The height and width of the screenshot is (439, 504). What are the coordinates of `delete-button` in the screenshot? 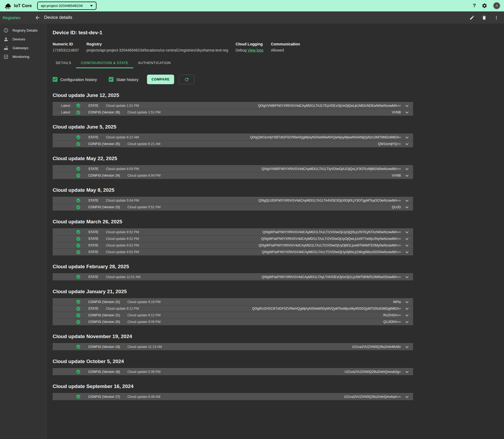 It's located at (484, 18).